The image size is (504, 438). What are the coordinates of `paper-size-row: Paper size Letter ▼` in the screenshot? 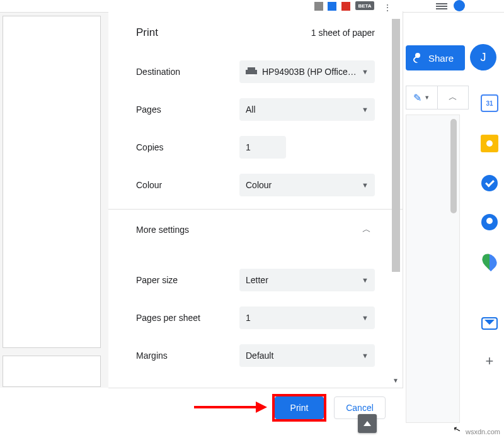 It's located at (256, 280).